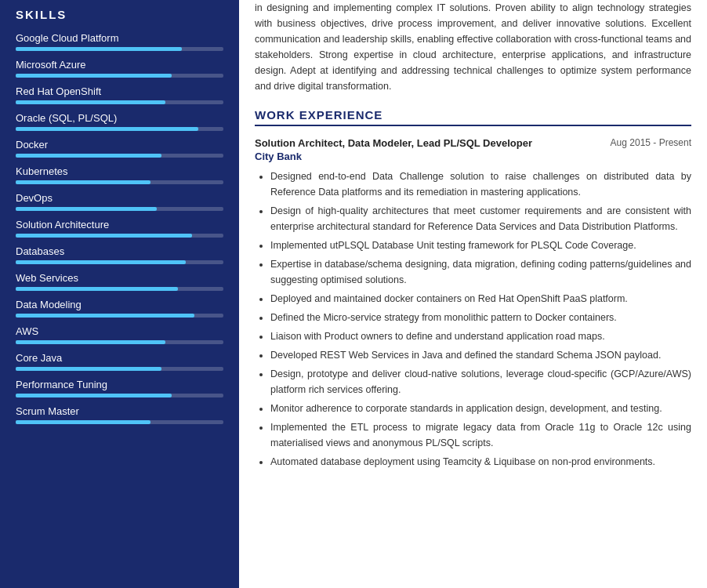 Image resolution: width=707 pixels, height=588 pixels. What do you see at coordinates (119, 331) in the screenshot?
I see `skill-name: AWS` at bounding box center [119, 331].